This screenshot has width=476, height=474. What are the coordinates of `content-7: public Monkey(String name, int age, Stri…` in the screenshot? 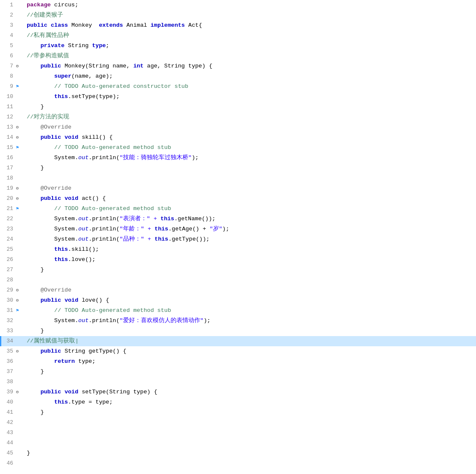 It's located at (249, 66).